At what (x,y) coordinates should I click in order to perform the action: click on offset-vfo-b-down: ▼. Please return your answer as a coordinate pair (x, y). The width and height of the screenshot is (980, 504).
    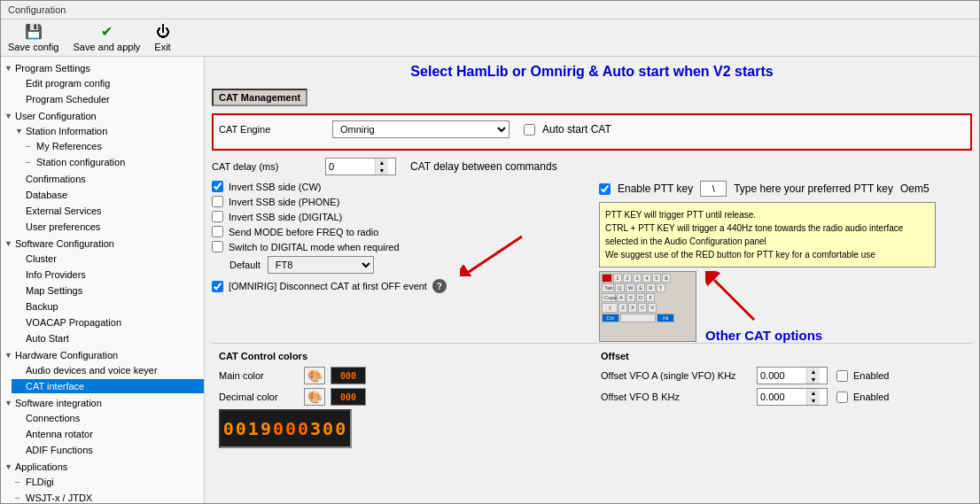
    Looking at the image, I should click on (813, 400).